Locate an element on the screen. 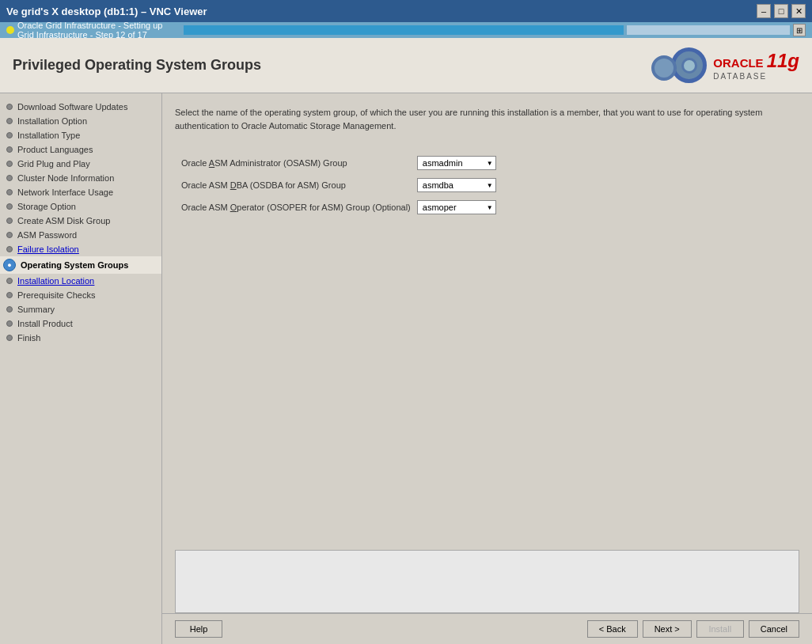 This screenshot has width=812, height=644. step-dot-network is located at coordinates (9, 192).